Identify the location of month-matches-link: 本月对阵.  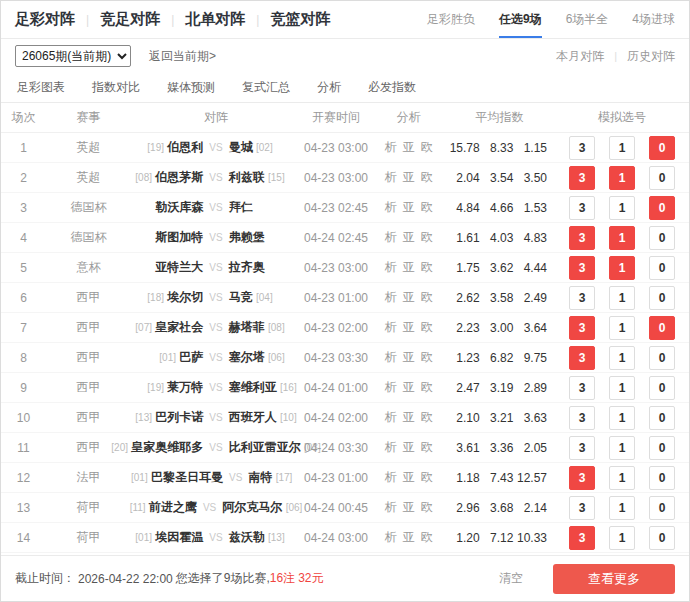
(580, 56).